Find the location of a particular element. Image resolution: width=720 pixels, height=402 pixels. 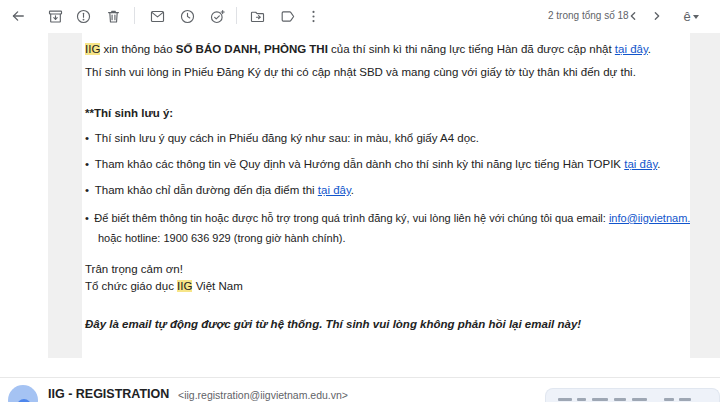

archive-button is located at coordinates (55, 16).